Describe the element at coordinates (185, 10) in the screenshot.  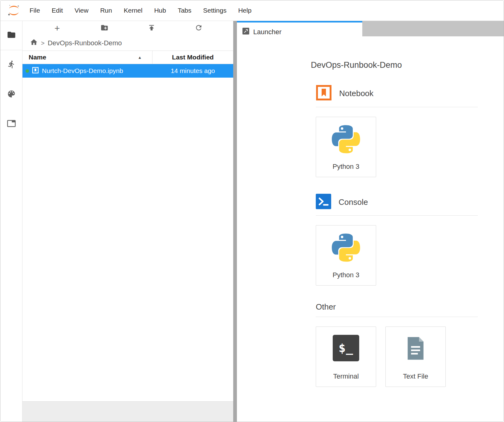
I see `menu-tabs: Tabs` at that location.